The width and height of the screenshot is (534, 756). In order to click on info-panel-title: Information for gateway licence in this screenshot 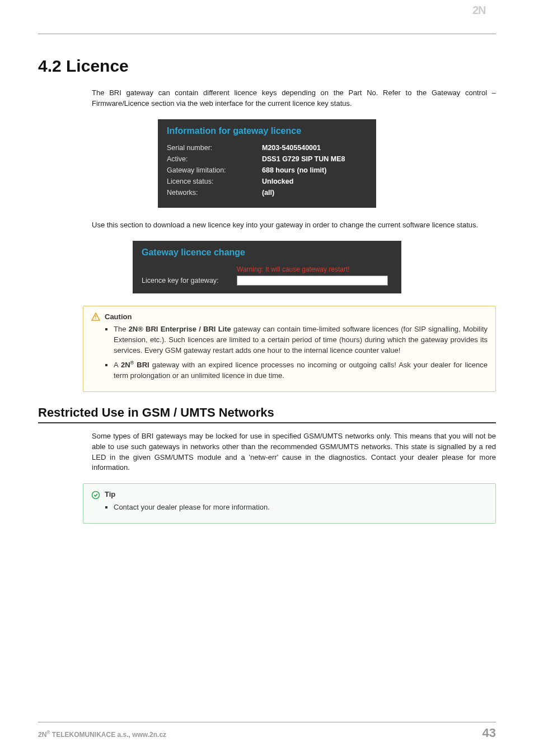, I will do `click(267, 131)`.